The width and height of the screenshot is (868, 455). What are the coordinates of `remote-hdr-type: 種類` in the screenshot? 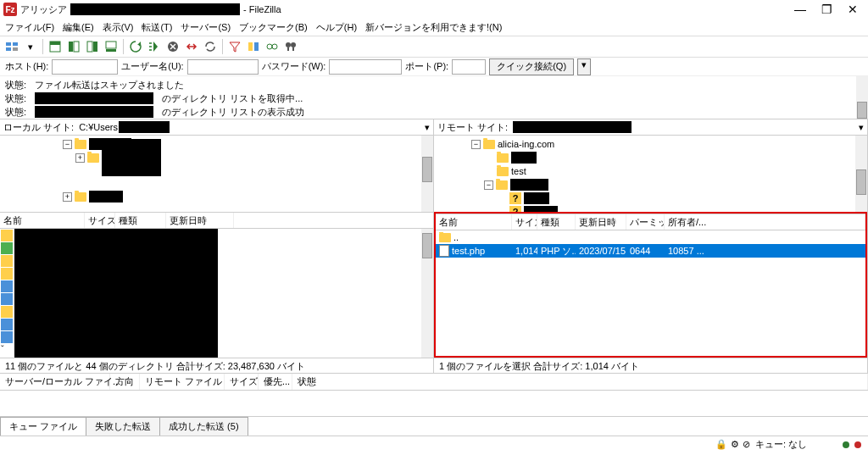 It's located at (556, 222).